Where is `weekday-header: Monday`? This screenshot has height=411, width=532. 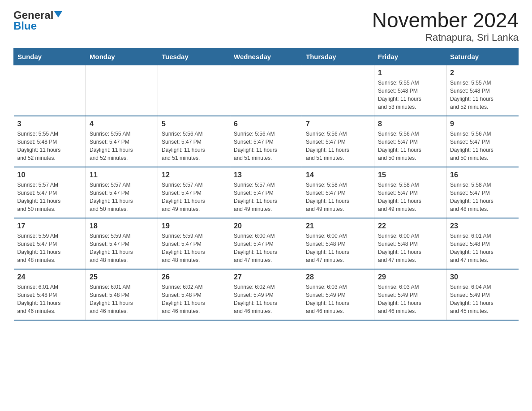 weekday-header: Monday is located at coordinates (122, 56).